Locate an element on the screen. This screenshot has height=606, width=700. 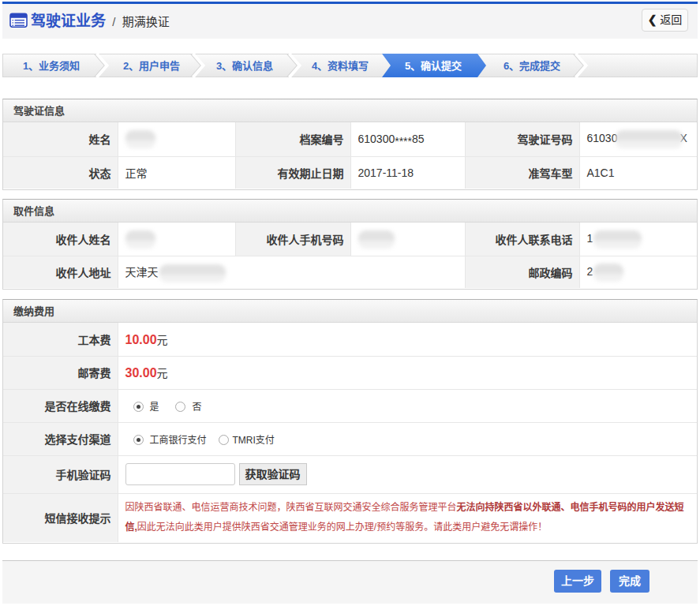
svg-text: 1、业务须知 is located at coordinates (51, 66).